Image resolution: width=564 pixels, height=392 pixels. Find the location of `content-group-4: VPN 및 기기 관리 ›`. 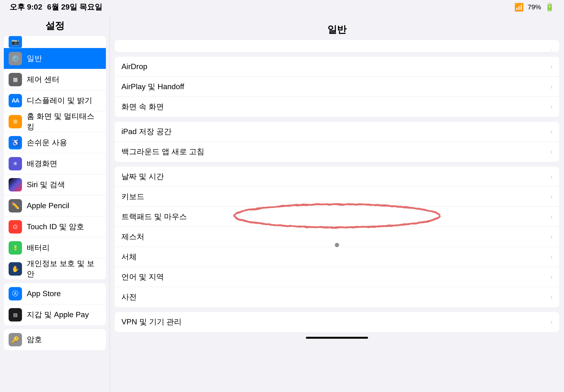

content-group-4: VPN 및 기기 관리 › is located at coordinates (337, 322).